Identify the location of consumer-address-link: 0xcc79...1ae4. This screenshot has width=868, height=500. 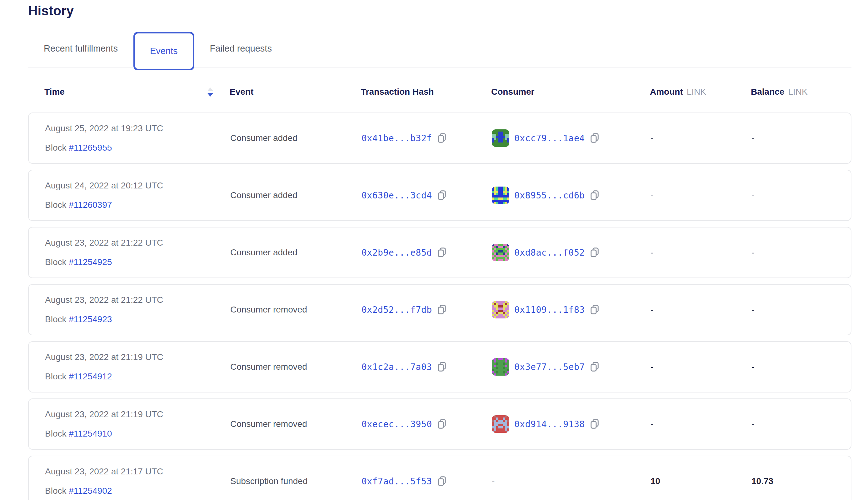
(550, 138).